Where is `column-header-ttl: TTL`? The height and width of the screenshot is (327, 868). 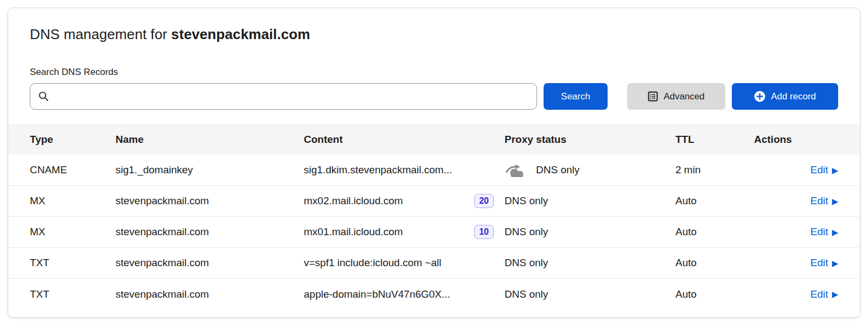 column-header-ttl: TTL is located at coordinates (715, 140).